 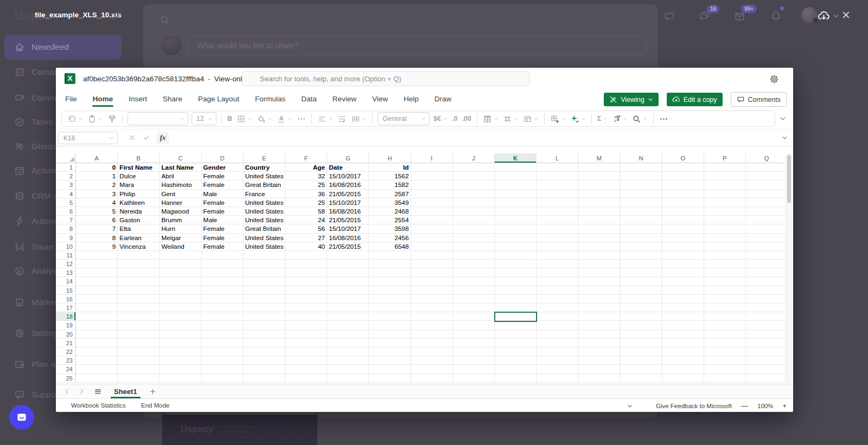 I want to click on grid-cell: Vincenza, so click(x=139, y=247).